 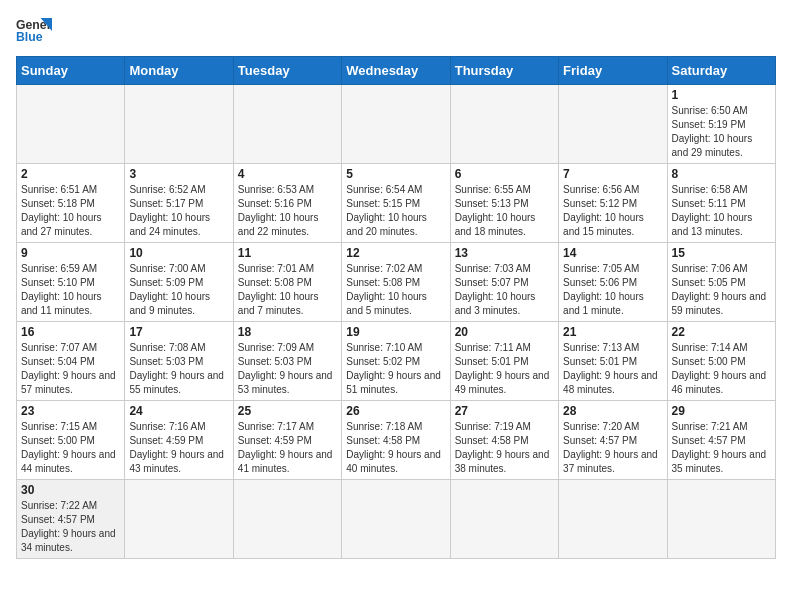 What do you see at coordinates (504, 211) in the screenshot?
I see `day-info: Sunrise: 6:55 AM Sunset: 5:13 PM Dayligh…` at bounding box center [504, 211].